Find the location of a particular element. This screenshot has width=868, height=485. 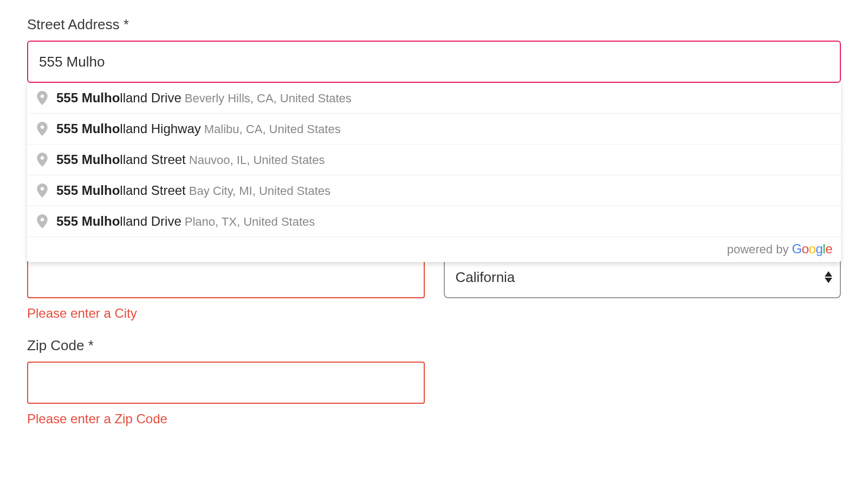

suggestion-item: 555 Mulholland HighwayMalibu, CA, United… is located at coordinates (434, 129).